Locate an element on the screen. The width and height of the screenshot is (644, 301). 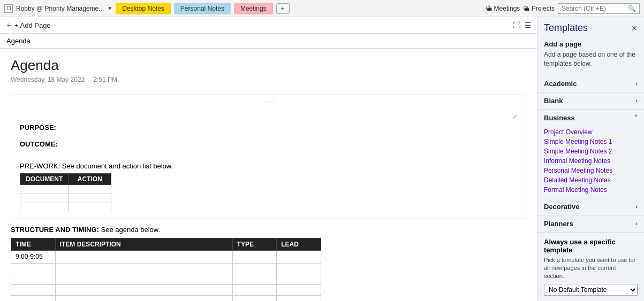
always-use-section: Always use a specific template Pick a te… is located at coordinates (591, 266).